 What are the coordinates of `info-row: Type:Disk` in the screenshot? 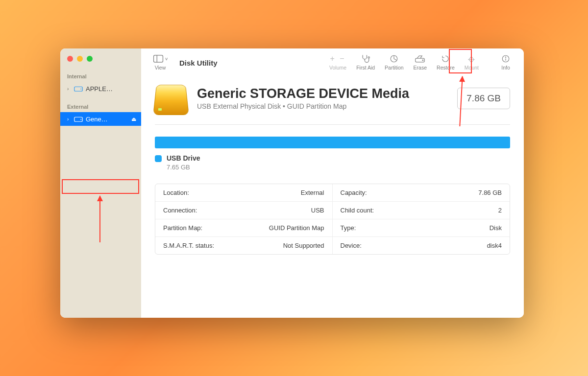 It's located at (421, 228).